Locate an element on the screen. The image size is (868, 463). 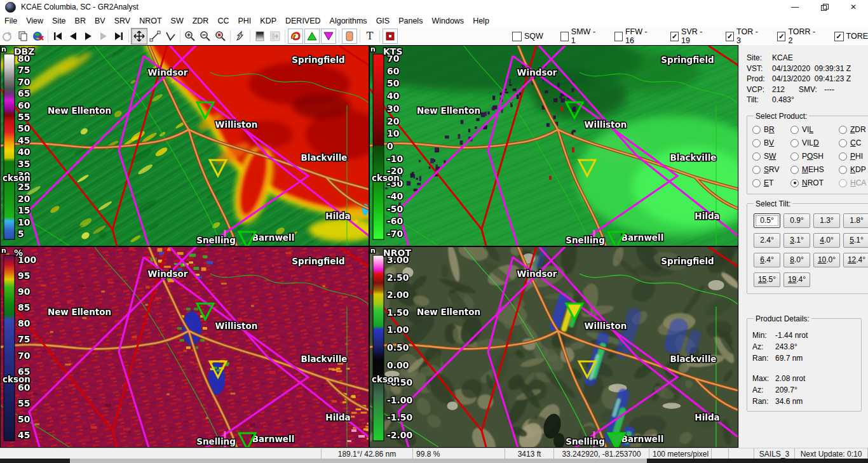
product-radio-vild: VILD is located at coordinates (815, 143).